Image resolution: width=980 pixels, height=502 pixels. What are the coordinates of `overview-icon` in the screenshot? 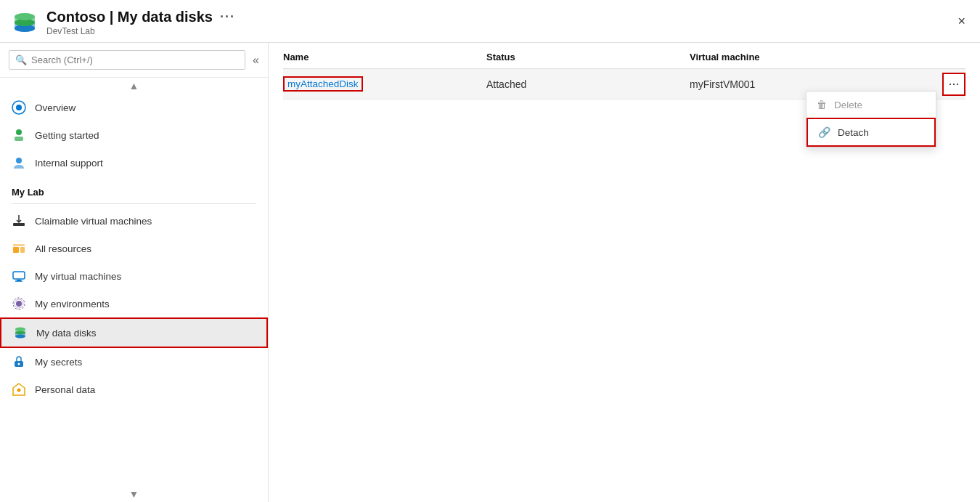 It's located at (19, 108).